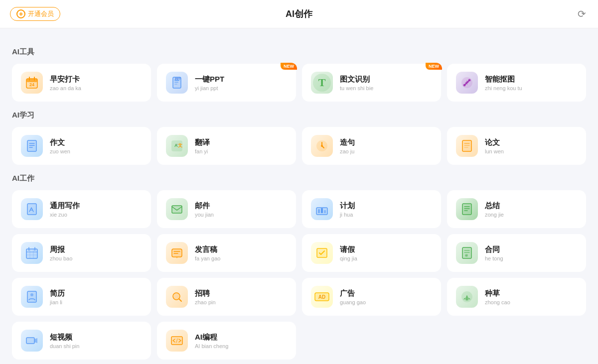 Image resolution: width=598 pixels, height=364 pixels. What do you see at coordinates (299, 341) in the screenshot?
I see `ai-work-row4: 短视频 duan shi pin AI编程 AI bian ch` at bounding box center [299, 341].